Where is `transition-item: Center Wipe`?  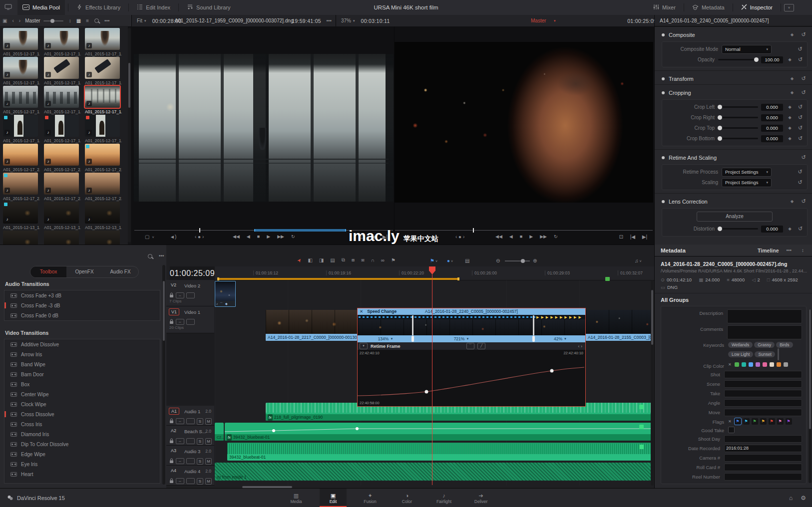
transition-item: Center Wipe is located at coordinates (82, 394).